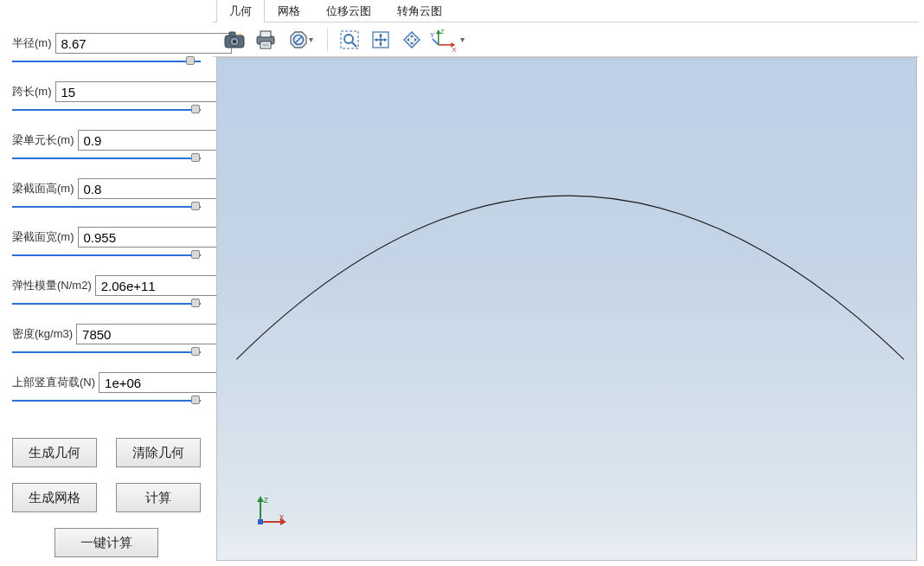 The height and width of the screenshot is (566, 924). What do you see at coordinates (443, 31) in the screenshot?
I see `svg-text: Z` at bounding box center [443, 31].